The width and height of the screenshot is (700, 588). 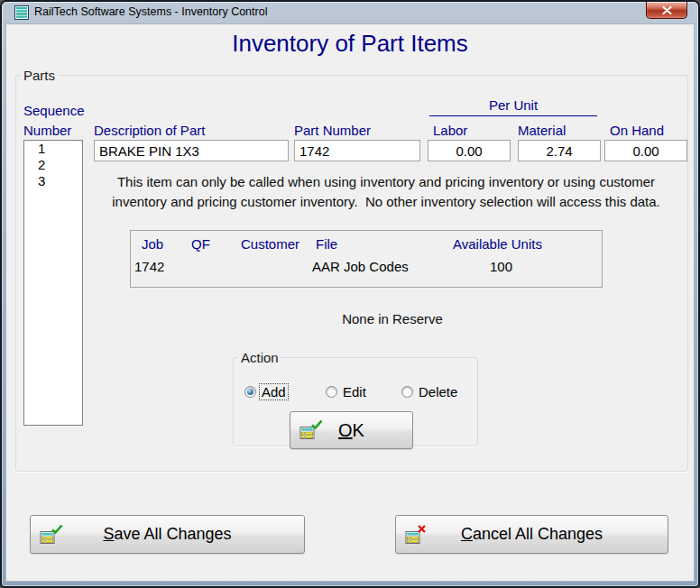 I want to click on add-radio-label: Add, so click(x=274, y=391).